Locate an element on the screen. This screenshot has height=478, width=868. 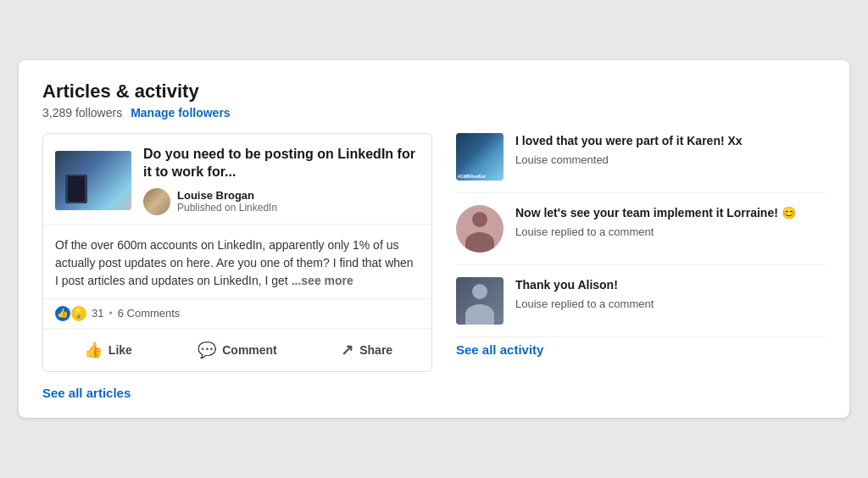
activity-item: I loved that you were part of it Karen! … is located at coordinates (641, 163).